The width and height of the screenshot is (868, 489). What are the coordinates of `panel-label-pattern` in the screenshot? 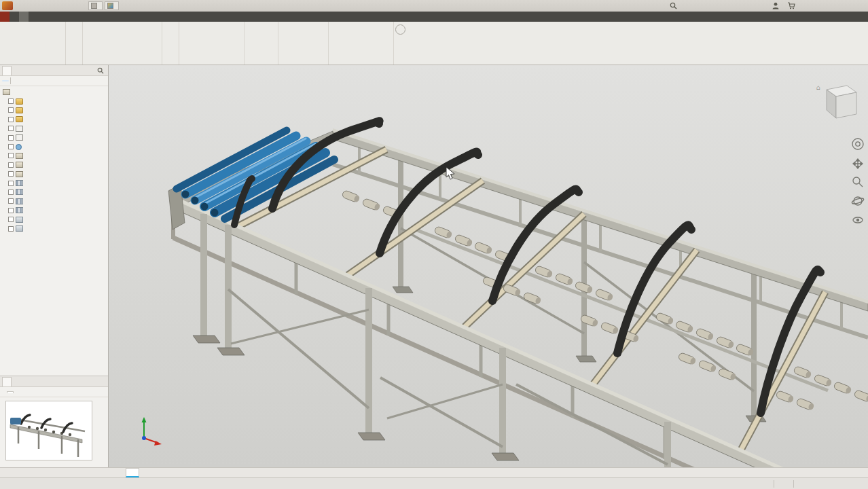 It's located at (170, 60).